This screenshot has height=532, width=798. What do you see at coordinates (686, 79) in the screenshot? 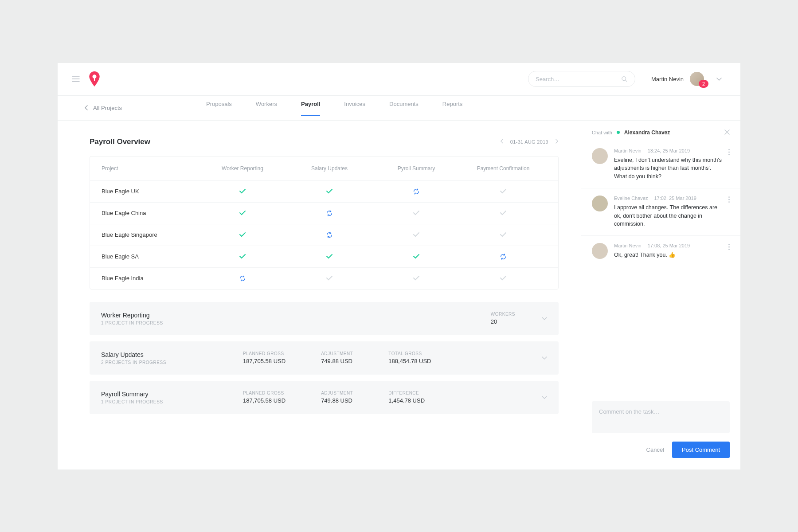
I see `user-menu: Martin Nevin 2` at bounding box center [686, 79].